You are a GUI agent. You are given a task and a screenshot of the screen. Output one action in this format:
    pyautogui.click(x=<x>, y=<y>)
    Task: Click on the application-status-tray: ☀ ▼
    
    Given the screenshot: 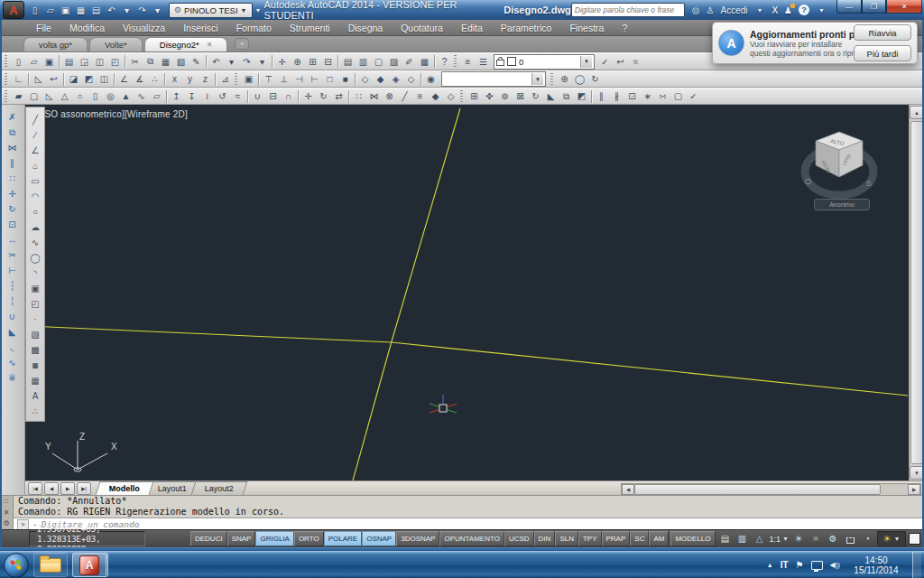 What is the action you would take?
    pyautogui.click(x=892, y=538)
    